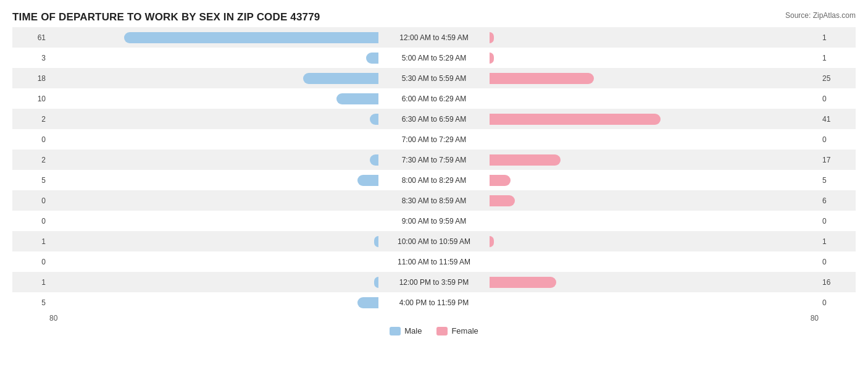 This screenshot has width=868, height=367. What do you see at coordinates (31, 78) in the screenshot?
I see `male-value: 18` at bounding box center [31, 78].